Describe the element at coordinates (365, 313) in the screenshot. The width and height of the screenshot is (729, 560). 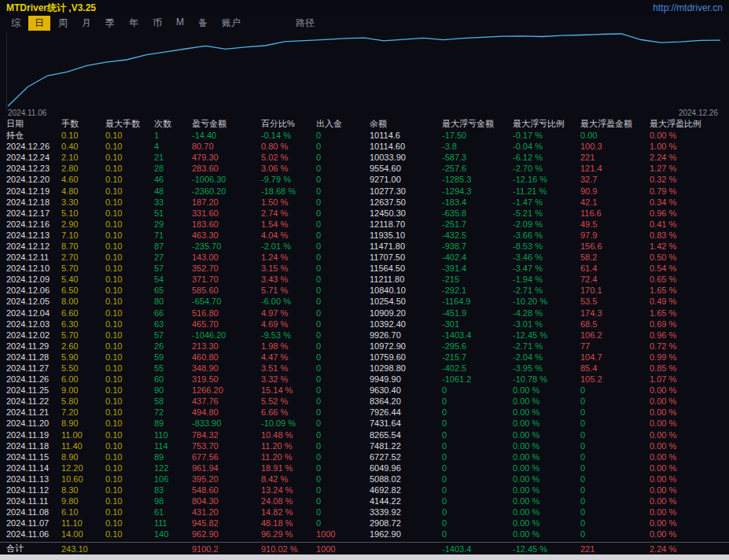
I see `table-row: 2024.12.046.600.1066516.804.97 %010909.2…` at that location.